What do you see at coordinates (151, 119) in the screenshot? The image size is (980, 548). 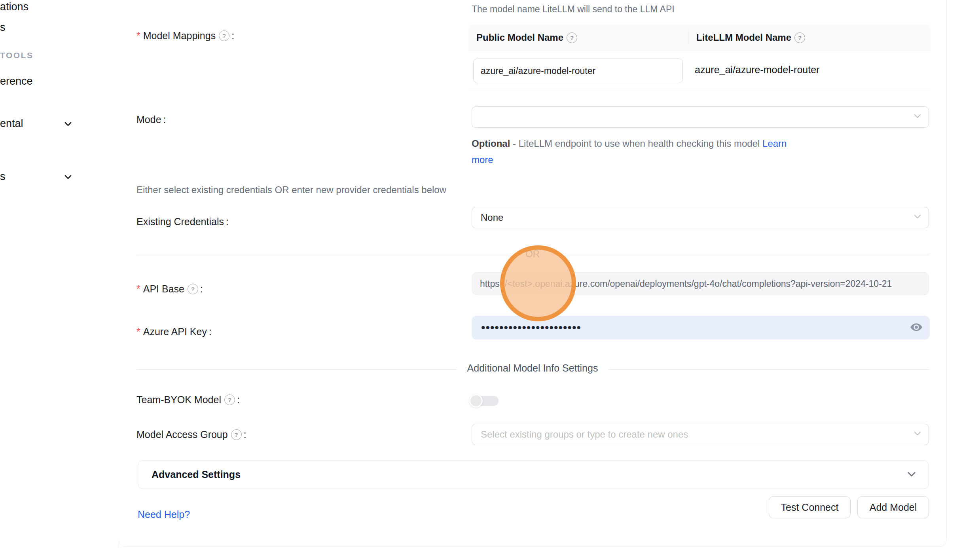 I see `mode-label: Mode:` at bounding box center [151, 119].